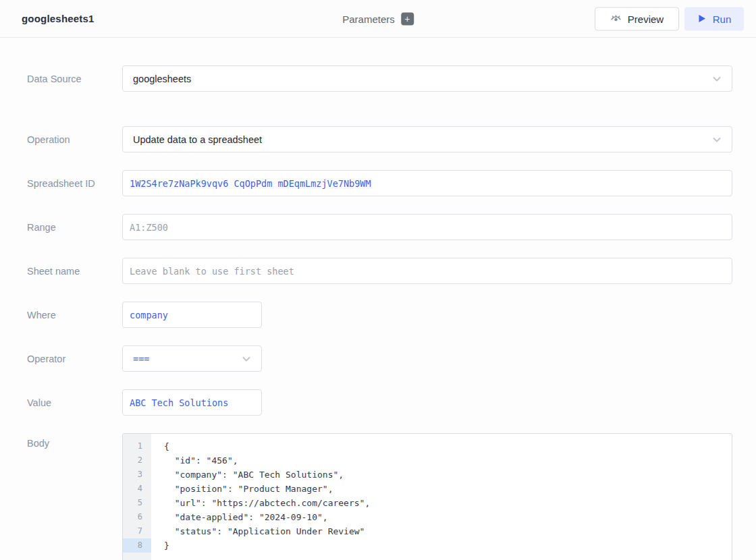 This screenshot has height=560, width=756. I want to click on code-line: "status": "Application Under Review", so click(448, 532).